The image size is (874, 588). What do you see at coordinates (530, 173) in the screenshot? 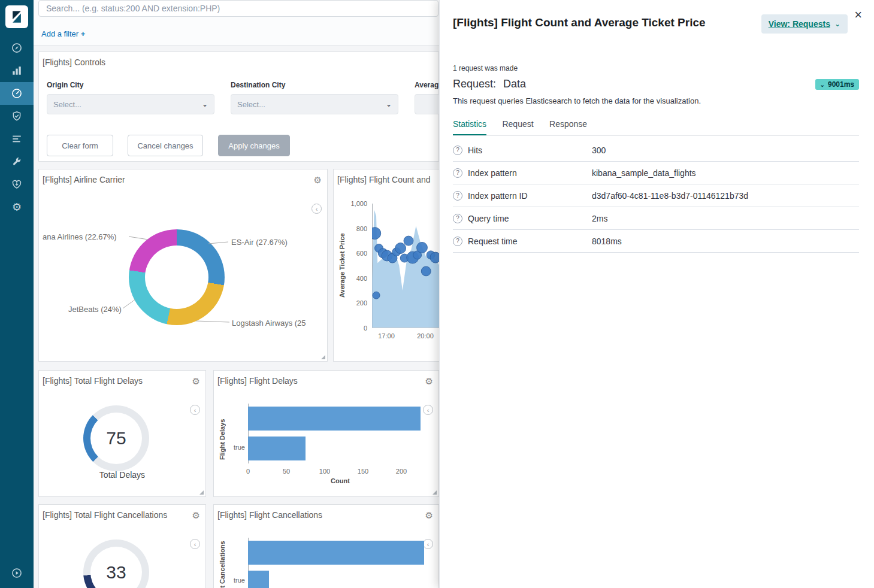
I see `stat-label: Index pattern` at bounding box center [530, 173].